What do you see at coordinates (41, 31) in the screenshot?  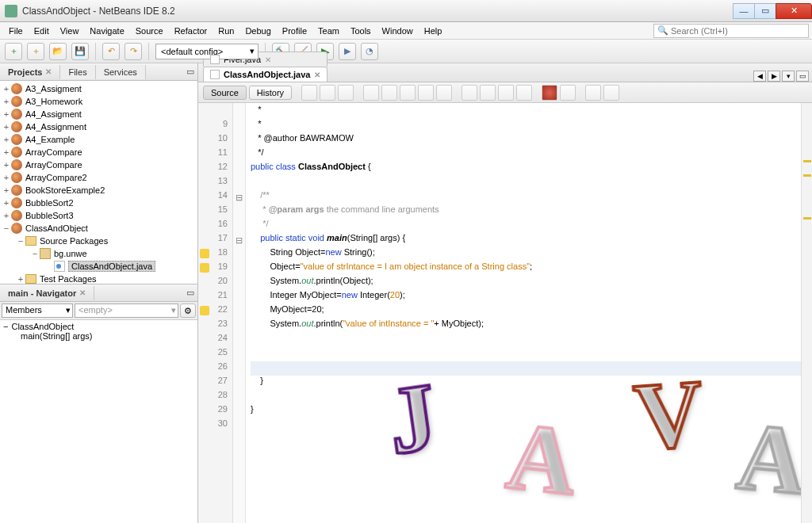 I see `menu-edit: Edit` at bounding box center [41, 31].